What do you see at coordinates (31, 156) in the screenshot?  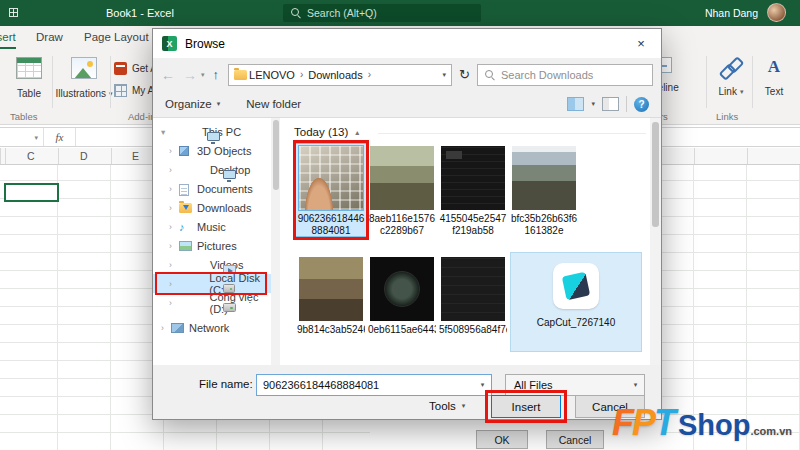 I see `column-header-c: C` at bounding box center [31, 156].